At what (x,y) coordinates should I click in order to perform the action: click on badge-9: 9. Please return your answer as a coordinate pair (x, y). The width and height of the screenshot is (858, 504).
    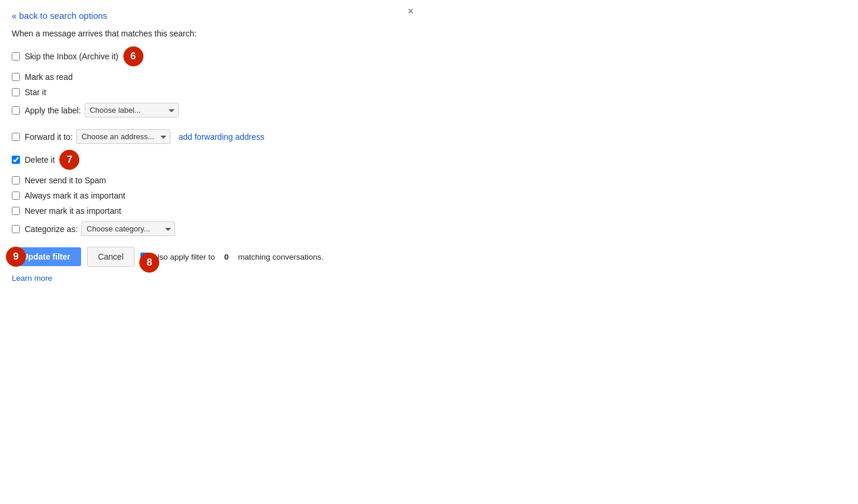
    Looking at the image, I should click on (16, 257).